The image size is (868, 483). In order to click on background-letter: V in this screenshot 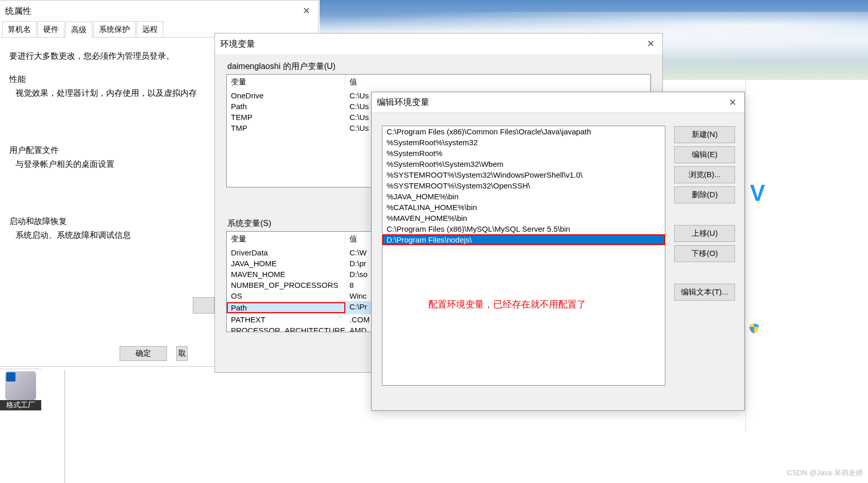, I will do `click(758, 193)`.